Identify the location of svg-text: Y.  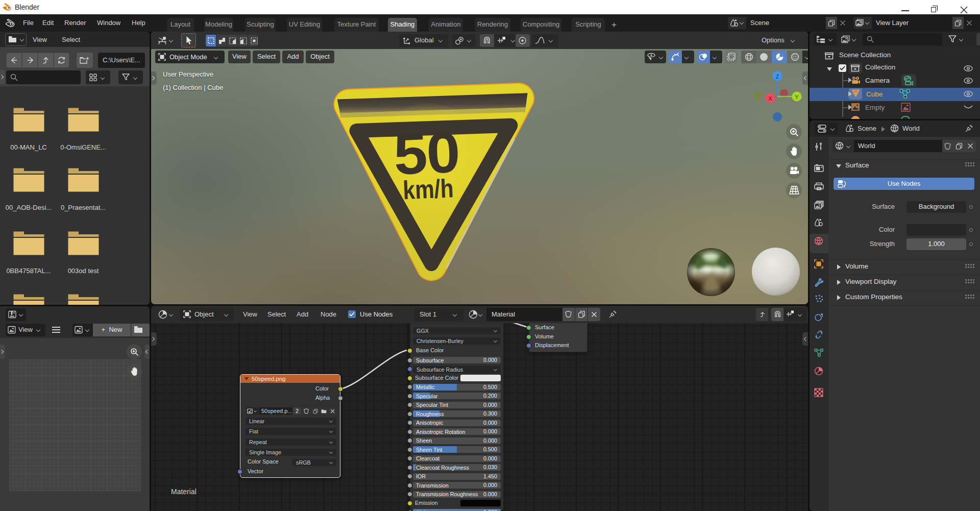
(797, 97).